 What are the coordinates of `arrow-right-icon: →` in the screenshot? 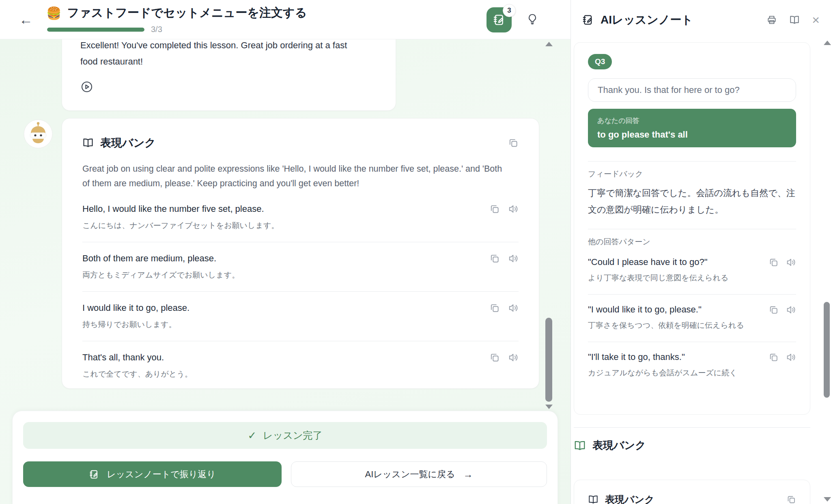 It's located at (468, 474).